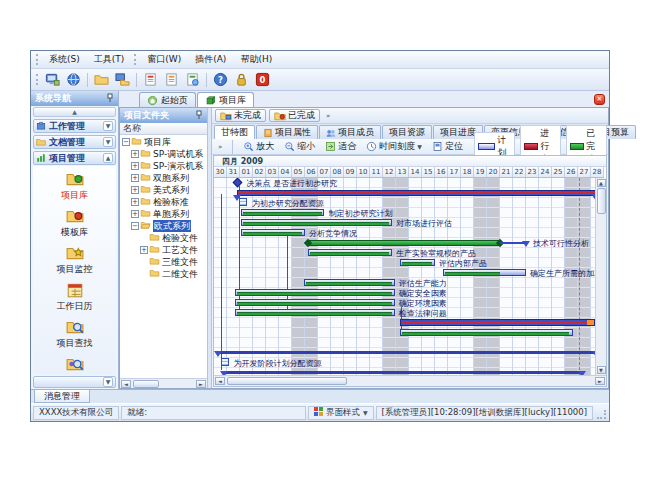 The image size is (660, 477). What do you see at coordinates (602, 183) in the screenshot?
I see `scroll-up-icon: ▲` at bounding box center [602, 183].